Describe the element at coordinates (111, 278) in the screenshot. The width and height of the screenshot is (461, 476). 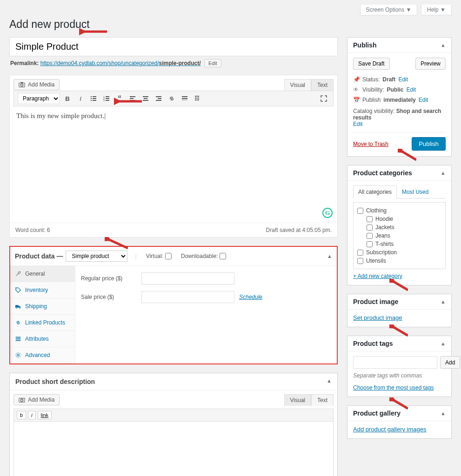
I see `regular-price-label: Regular price ($)` at that location.